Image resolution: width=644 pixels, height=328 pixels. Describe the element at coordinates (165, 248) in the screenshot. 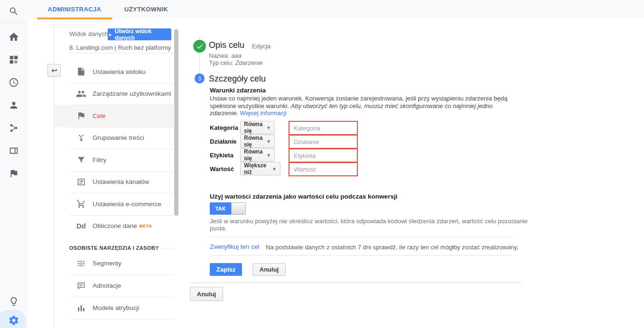

I see `section-divider` at that location.